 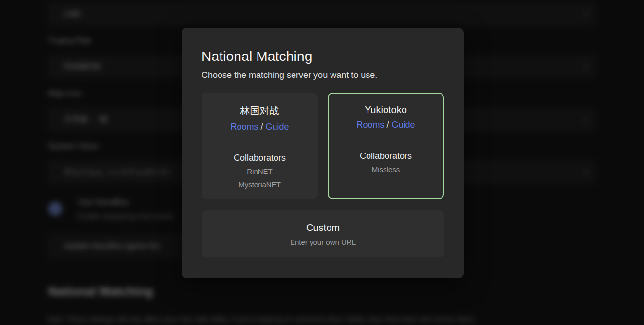 What do you see at coordinates (260, 111) in the screenshot?
I see `server-name: 林国对战` at bounding box center [260, 111].